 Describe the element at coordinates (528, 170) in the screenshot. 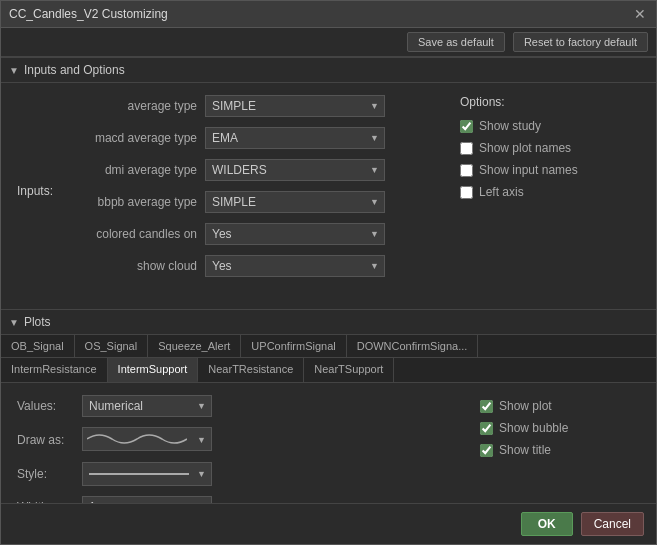

I see `show-input-names-label: Show input names` at that location.